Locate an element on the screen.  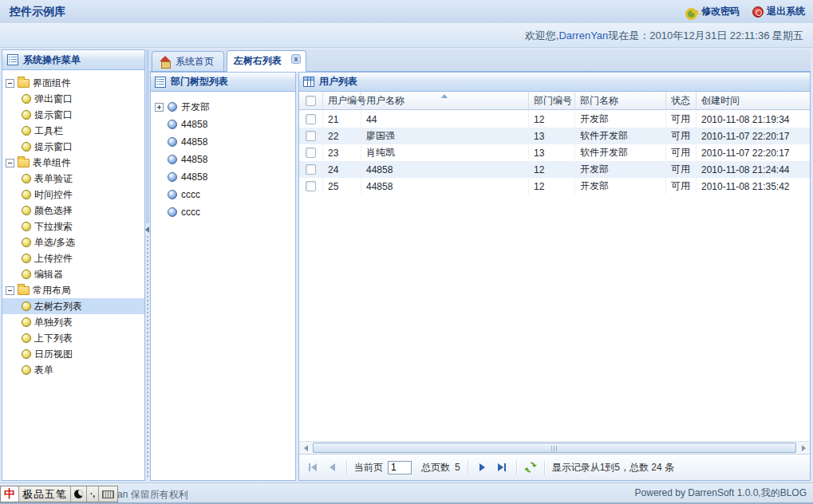
ime-fullhalf-button is located at coordinates (79, 494).